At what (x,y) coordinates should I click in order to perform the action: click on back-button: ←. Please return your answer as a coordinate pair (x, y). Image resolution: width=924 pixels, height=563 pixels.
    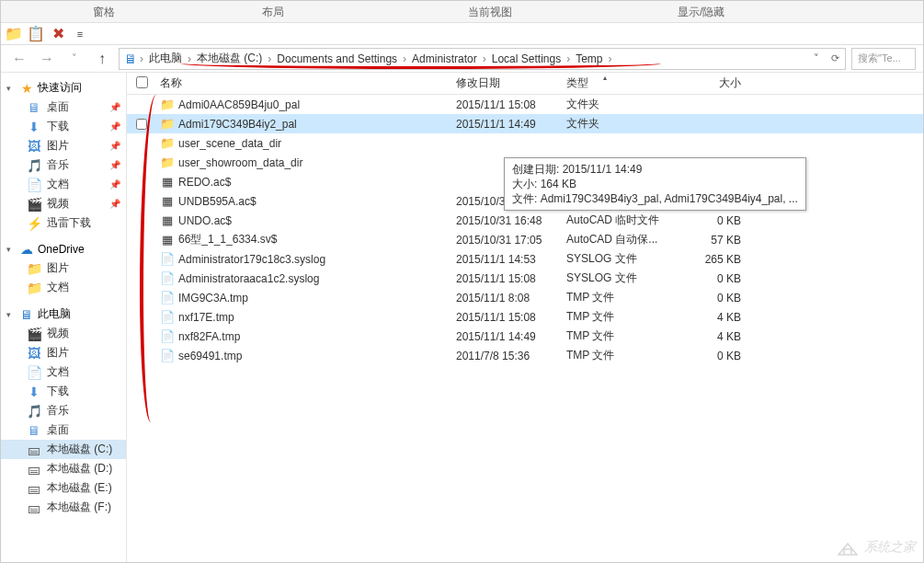
    Looking at the image, I should click on (19, 59).